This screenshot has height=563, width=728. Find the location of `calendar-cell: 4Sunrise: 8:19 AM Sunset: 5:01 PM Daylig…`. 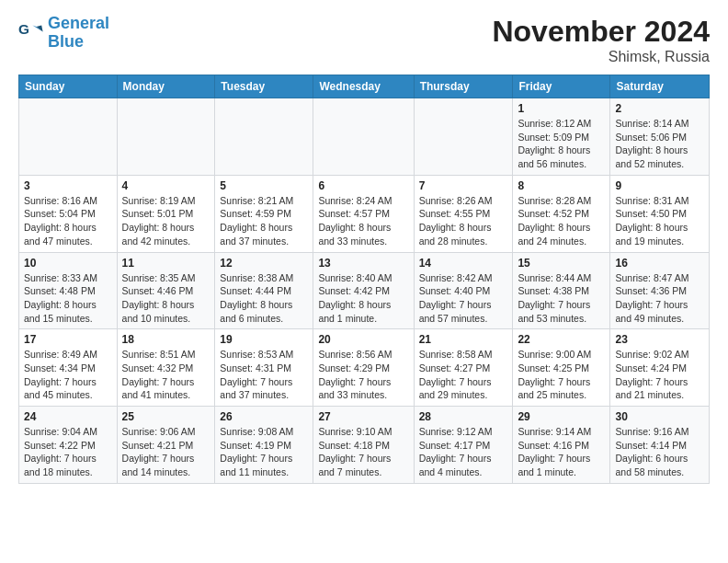

calendar-cell: 4Sunrise: 8:19 AM Sunset: 5:01 PM Daylig… is located at coordinates (165, 213).